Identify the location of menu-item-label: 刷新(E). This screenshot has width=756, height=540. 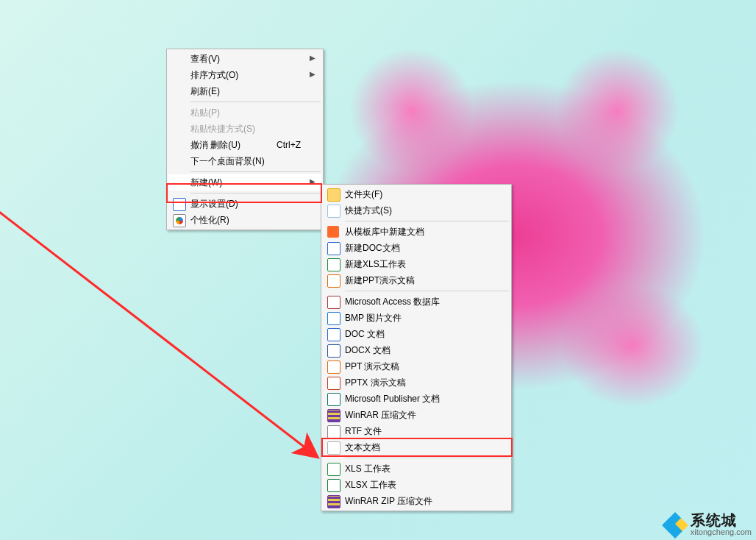
(246, 91).